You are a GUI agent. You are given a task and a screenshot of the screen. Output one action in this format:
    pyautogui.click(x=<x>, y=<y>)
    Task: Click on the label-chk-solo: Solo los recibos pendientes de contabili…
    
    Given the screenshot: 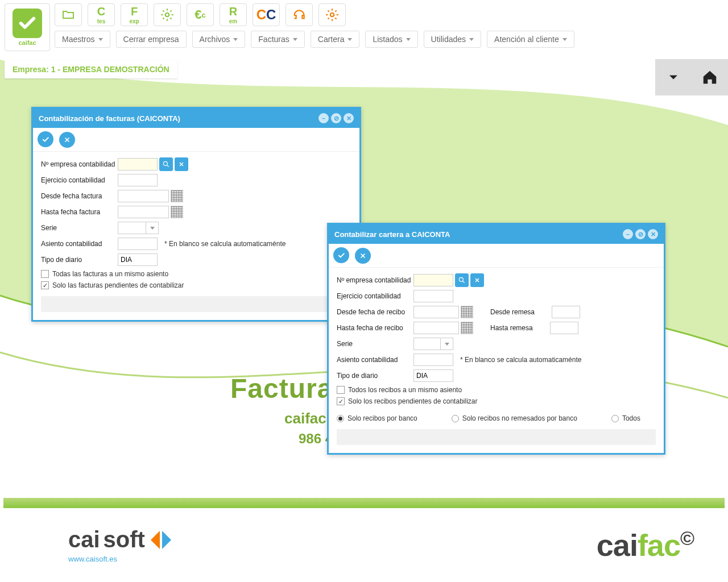 What is the action you would take?
    pyautogui.click(x=413, y=401)
    